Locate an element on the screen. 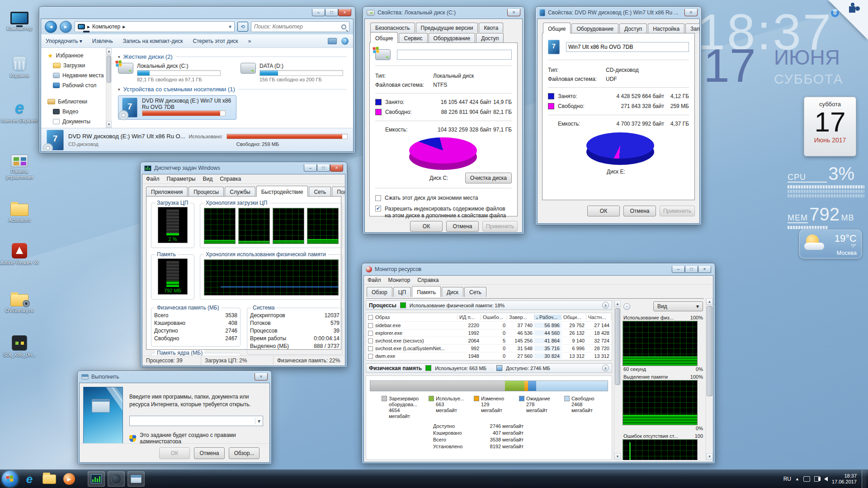 This screenshot has width=868, height=488. drive-d-item: DATA (D:) 156 ГБ свободно из 200 ГБ is located at coordinates (294, 72).